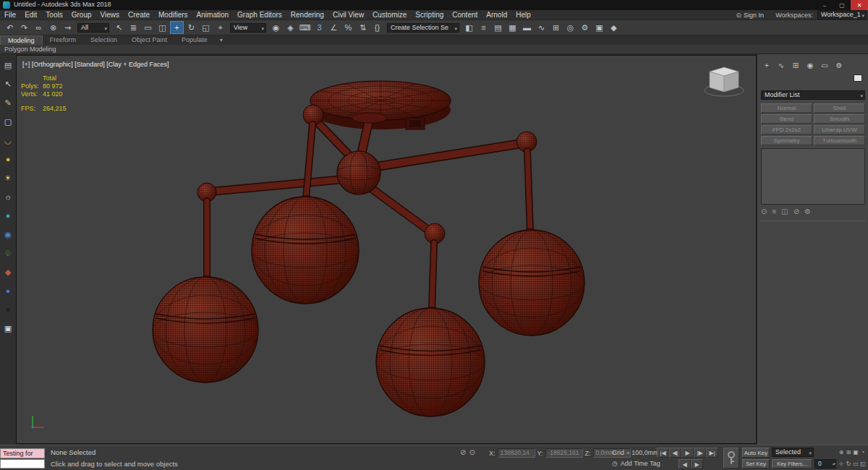  What do you see at coordinates (754, 15) in the screenshot?
I see `sign-in-menu: ⊙ Sign In` at bounding box center [754, 15].